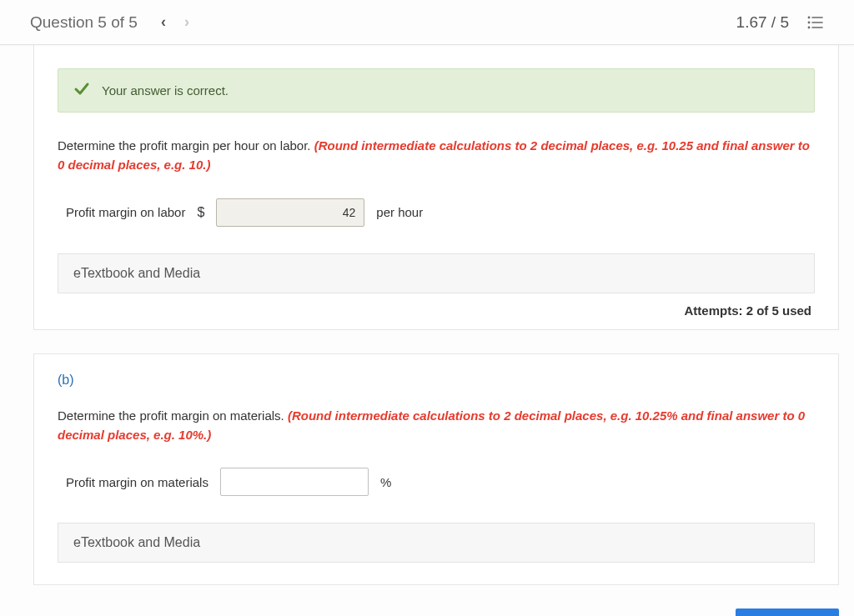 The height and width of the screenshot is (616, 854). What do you see at coordinates (435, 310) in the screenshot?
I see `attempts-used: Attempts: 2 of 5 used` at bounding box center [435, 310].